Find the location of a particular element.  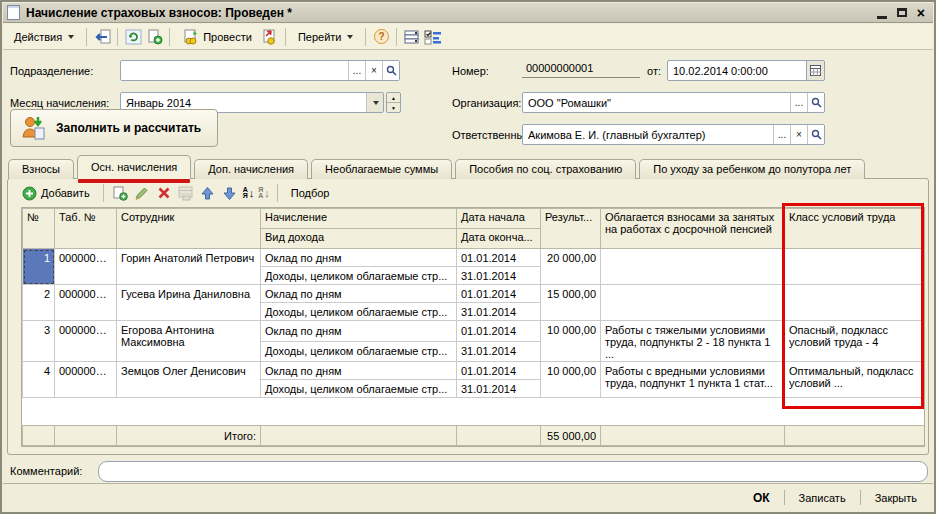

table-row: 400000000...Земцов Олег ДенисовичОклад п… is located at coordinates (474, 371).